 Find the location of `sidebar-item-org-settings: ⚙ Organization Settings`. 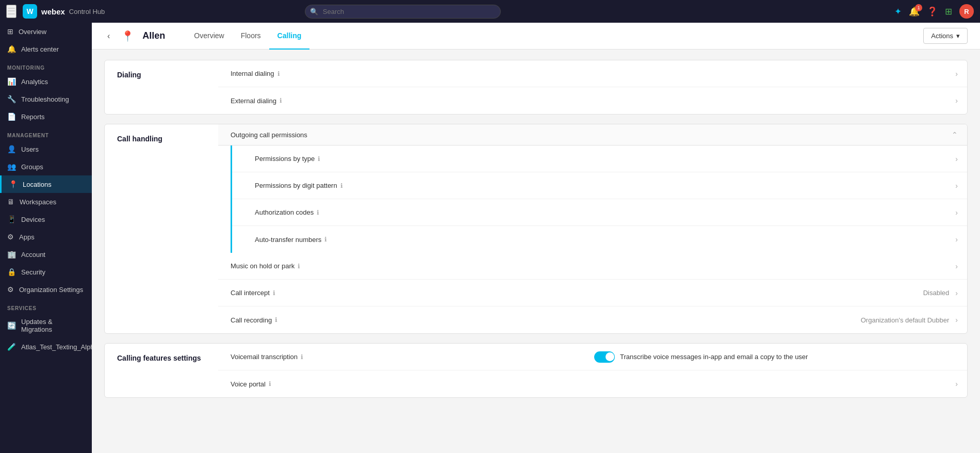

sidebar-item-org-settings: ⚙ Organization Settings is located at coordinates (46, 289).